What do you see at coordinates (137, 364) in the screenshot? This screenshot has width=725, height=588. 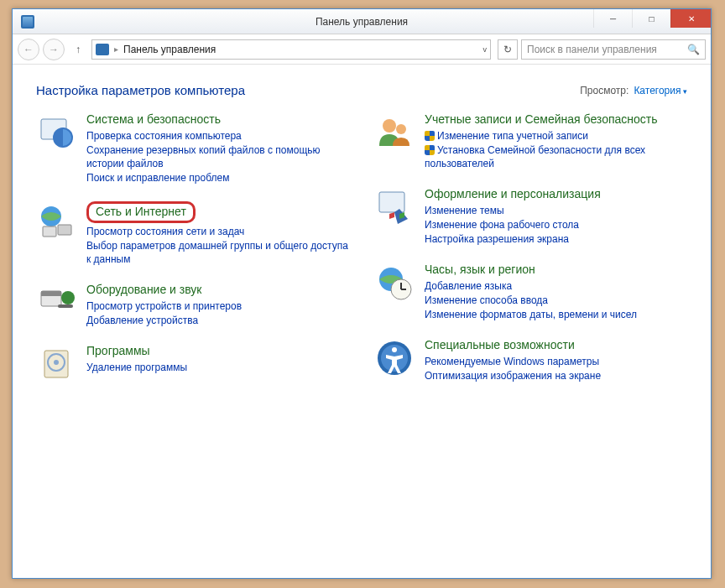 I see `category-body: ПрограммыУдаление программы` at bounding box center [137, 364].